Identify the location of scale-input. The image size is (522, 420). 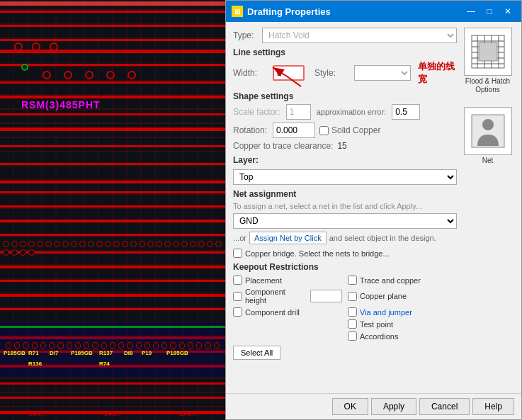
(299, 112).